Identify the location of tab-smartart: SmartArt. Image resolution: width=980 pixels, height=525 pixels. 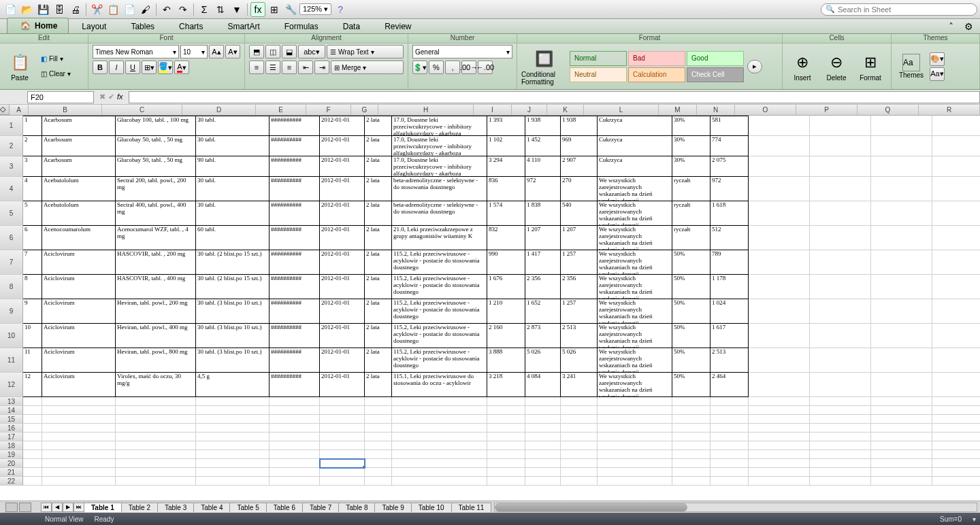
(244, 26).